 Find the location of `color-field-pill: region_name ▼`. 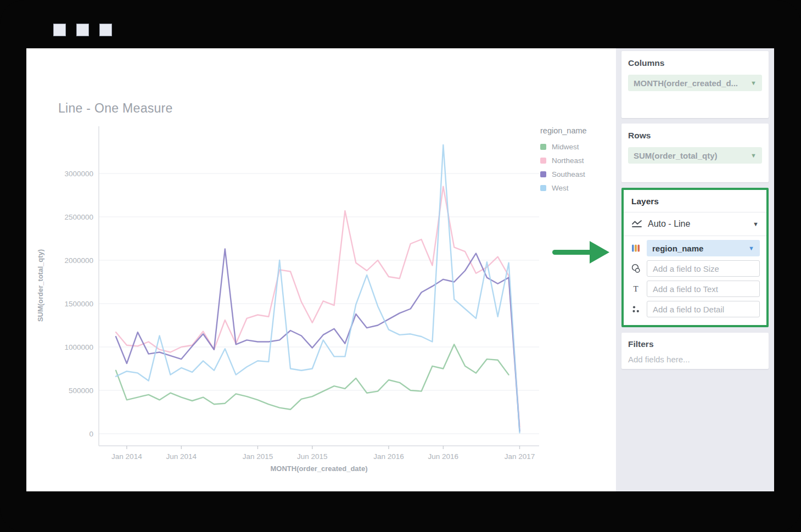

color-field-pill: region_name ▼ is located at coordinates (703, 248).